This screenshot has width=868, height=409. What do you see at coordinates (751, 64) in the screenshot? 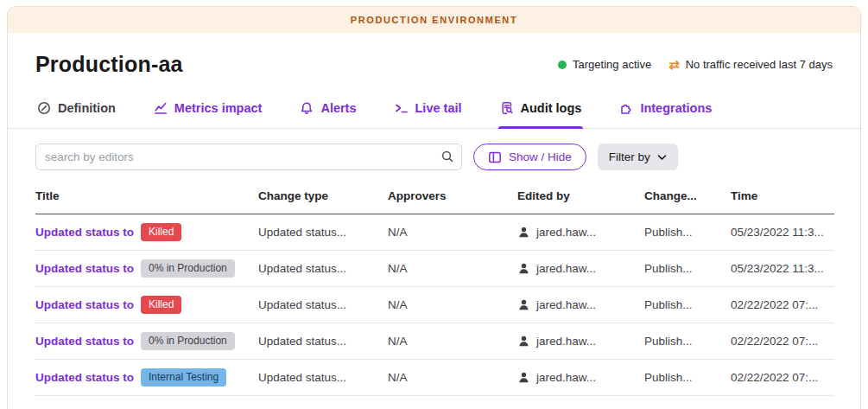
I see `traffic-status: ⇄ No traffic received last 7 days` at bounding box center [751, 64].